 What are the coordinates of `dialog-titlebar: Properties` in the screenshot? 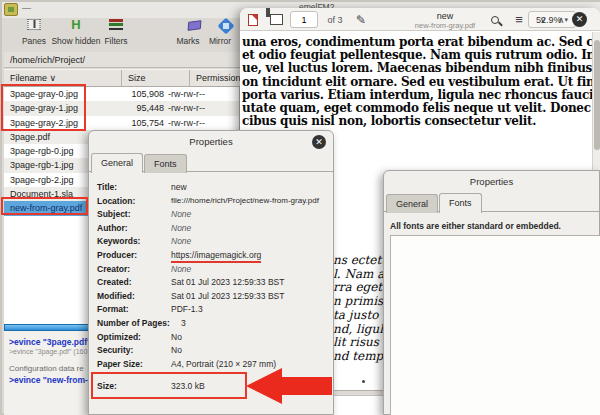 It's located at (492, 182).